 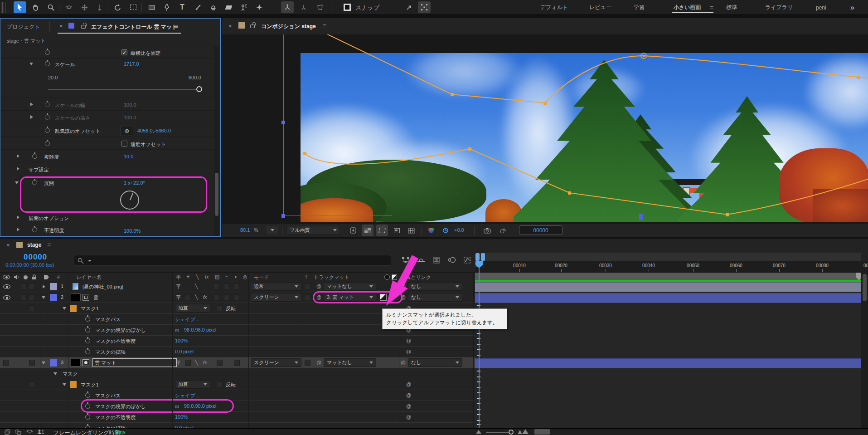 I want to click on blend-mode-dropdown: スクリーン, so click(x=276, y=363).